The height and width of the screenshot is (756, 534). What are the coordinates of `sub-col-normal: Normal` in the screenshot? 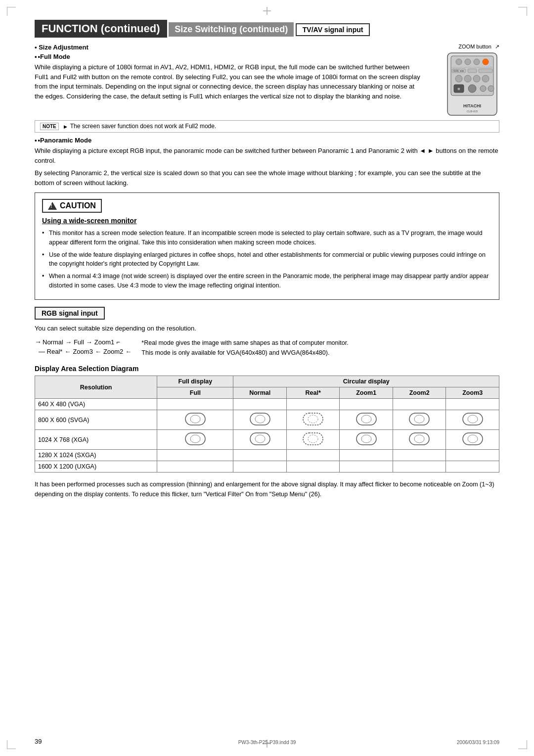 It's located at (260, 393).